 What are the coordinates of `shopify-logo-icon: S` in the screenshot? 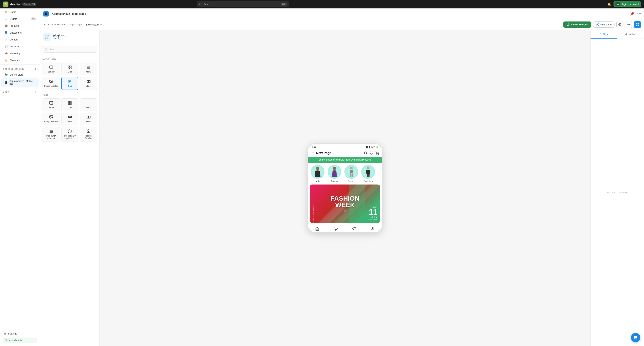 It's located at (6, 4).